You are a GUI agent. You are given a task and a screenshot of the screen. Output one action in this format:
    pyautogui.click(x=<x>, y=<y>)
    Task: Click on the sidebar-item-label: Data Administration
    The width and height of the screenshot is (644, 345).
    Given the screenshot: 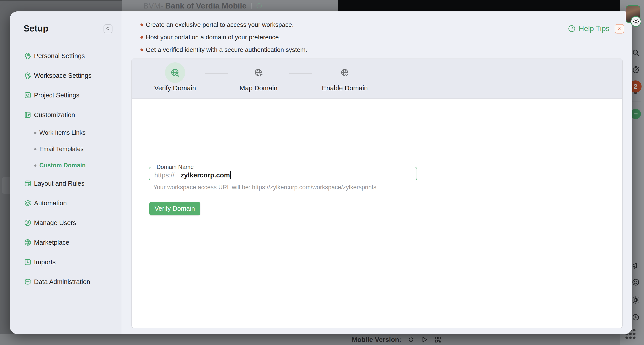 What is the action you would take?
    pyautogui.click(x=62, y=282)
    